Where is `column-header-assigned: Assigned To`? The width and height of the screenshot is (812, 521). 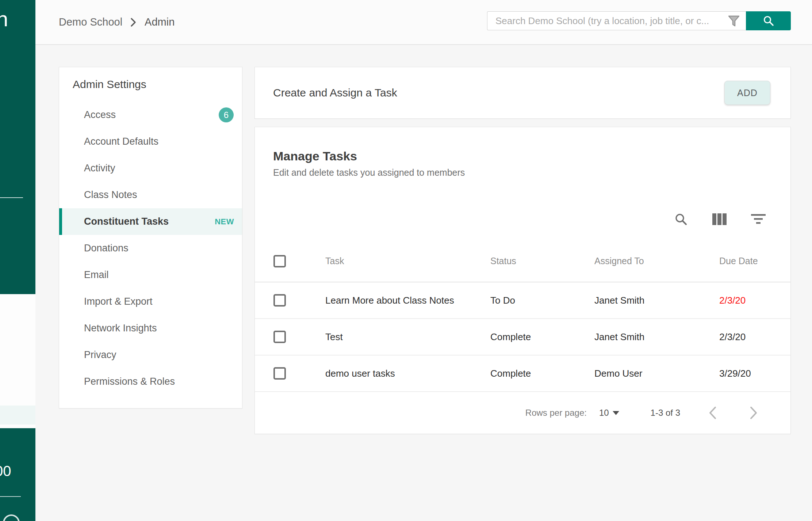
column-header-assigned: Assigned To is located at coordinates (619, 261).